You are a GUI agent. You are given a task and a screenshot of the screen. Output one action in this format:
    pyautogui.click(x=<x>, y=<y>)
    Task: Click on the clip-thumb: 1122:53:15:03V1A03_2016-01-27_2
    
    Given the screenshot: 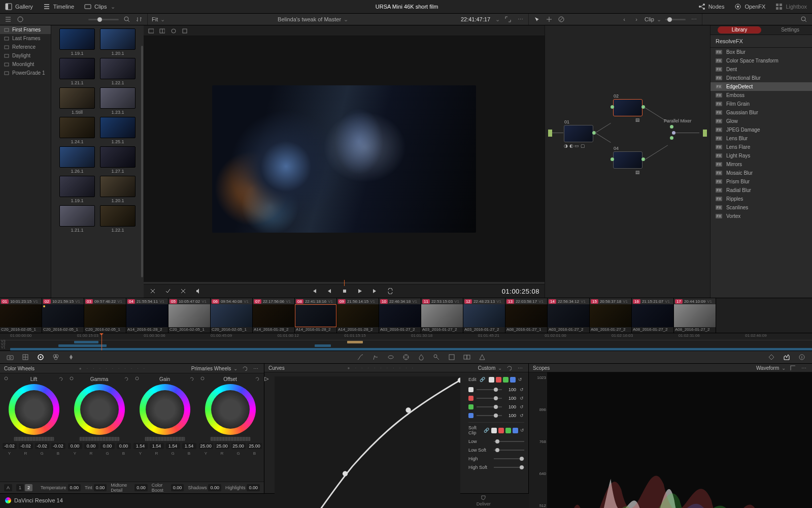 What is the action you would take?
    pyautogui.click(x=443, y=315)
    